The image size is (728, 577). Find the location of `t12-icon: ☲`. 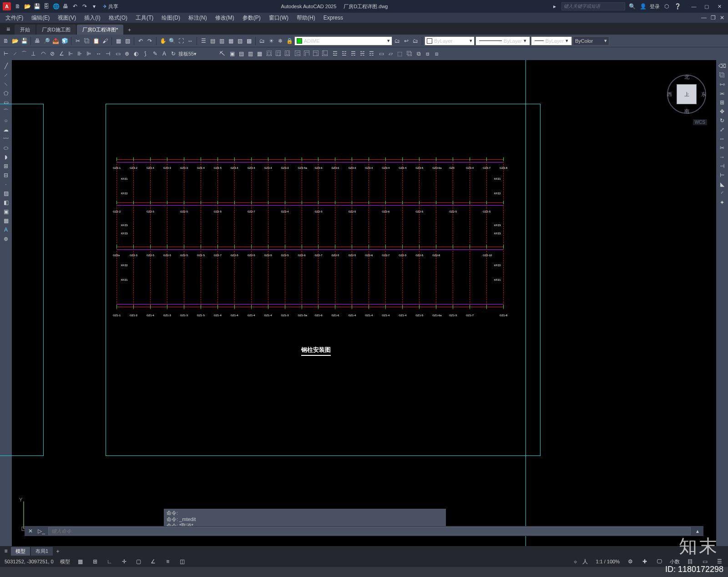

t12-icon: ☲ is located at coordinates (335, 54).